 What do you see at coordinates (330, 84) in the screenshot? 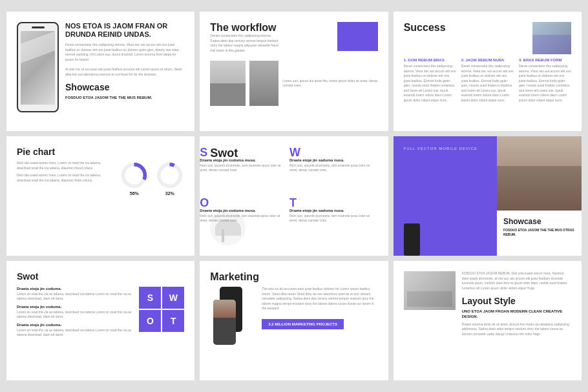
I see `slide-2-text-small: Lorem sun, ipsum dui amet this, lorem ip…` at bounding box center [330, 84].